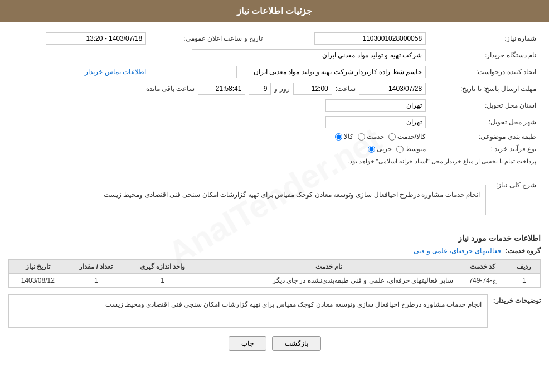  Describe the element at coordinates (274, 261) in the screenshot. I see `services-section: اطلاعات خدمات مورد نیاز گروه خدمت: فعالی…` at that location.